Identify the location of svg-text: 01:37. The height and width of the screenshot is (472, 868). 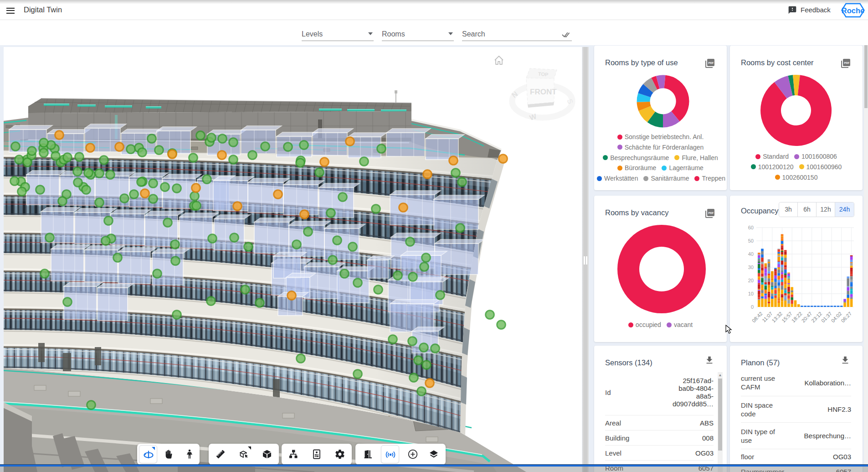
(827, 317).